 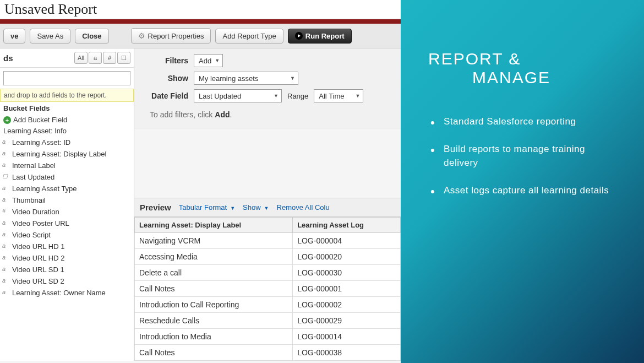 I want to click on close-button: Close, so click(x=91, y=36).